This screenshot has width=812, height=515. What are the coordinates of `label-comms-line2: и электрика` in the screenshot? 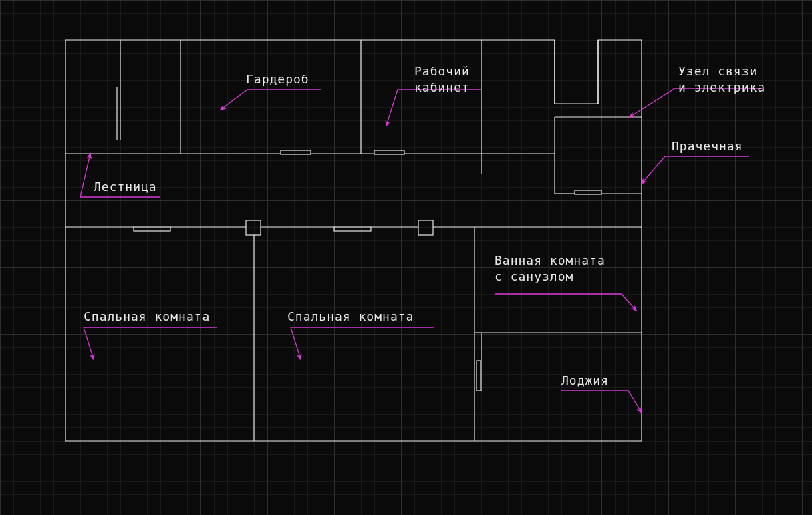 It's located at (722, 87).